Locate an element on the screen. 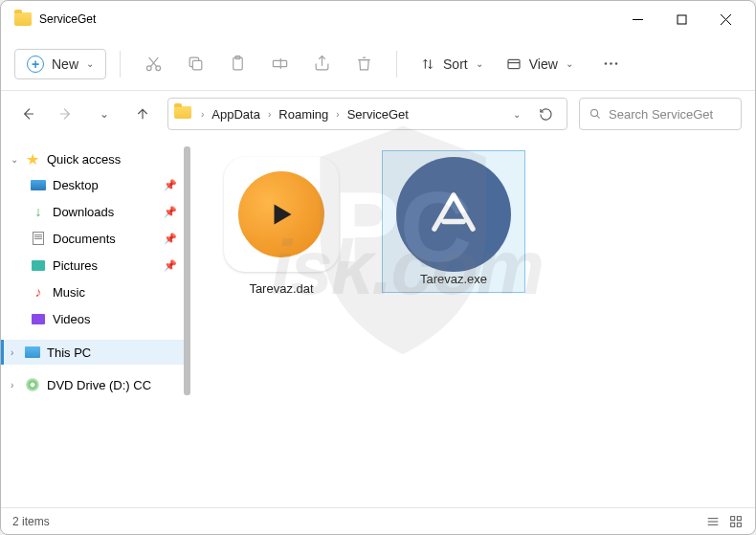 The width and height of the screenshot is (756, 535). cut-button is located at coordinates (153, 64).